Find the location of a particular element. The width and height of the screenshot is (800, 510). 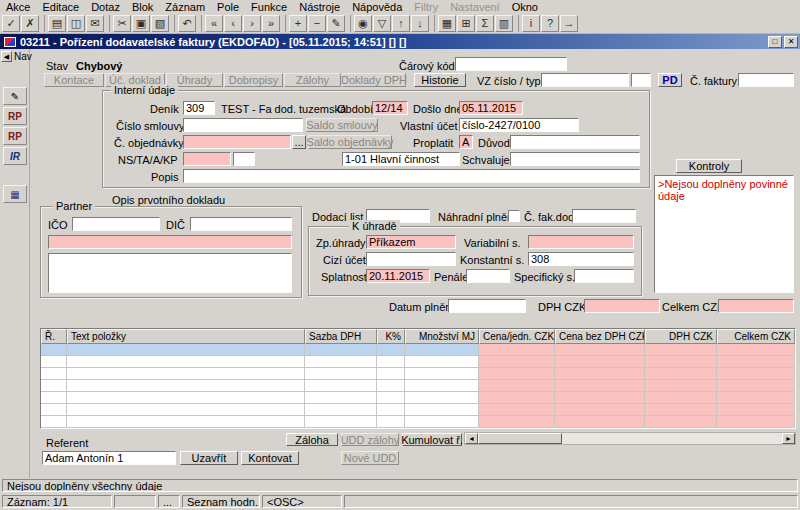

vz-typ-input is located at coordinates (641, 80).